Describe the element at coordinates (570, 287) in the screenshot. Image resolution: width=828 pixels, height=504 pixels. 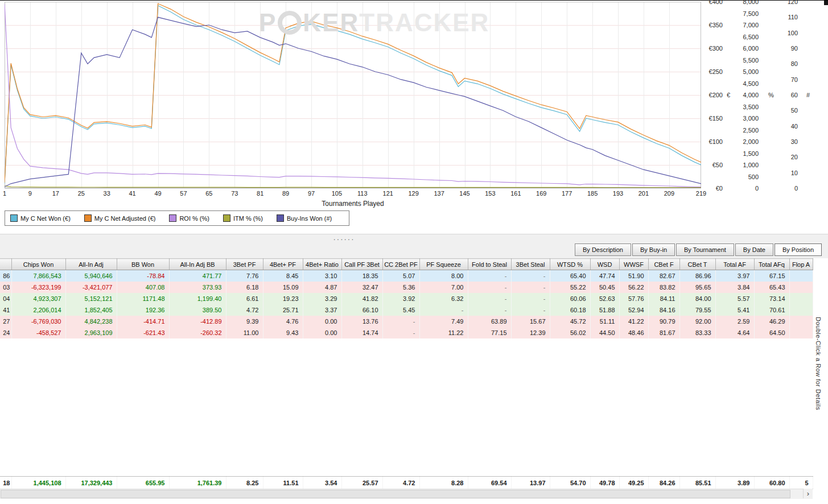
I see `table-cell: 55.22` at that location.